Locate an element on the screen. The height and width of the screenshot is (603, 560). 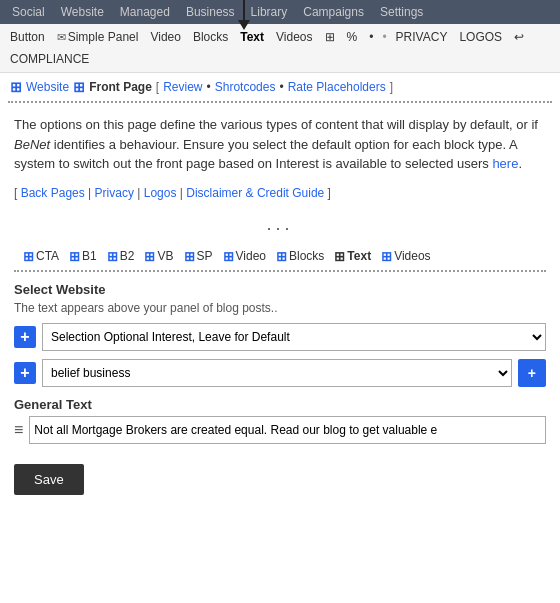
block-tab-video: ⊞ Video is located at coordinates (244, 256).